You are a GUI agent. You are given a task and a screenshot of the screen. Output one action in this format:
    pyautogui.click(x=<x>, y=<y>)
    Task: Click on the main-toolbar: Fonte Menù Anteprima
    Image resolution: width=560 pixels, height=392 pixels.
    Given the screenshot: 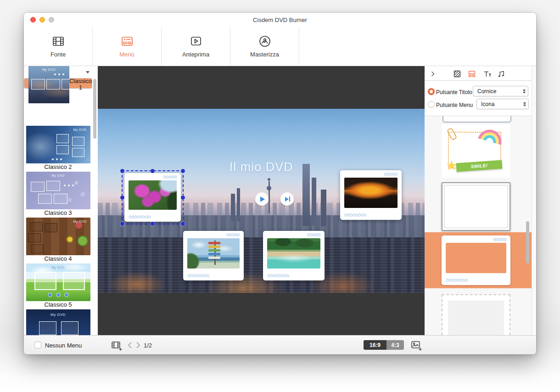 What is the action you would take?
    pyautogui.click(x=280, y=46)
    